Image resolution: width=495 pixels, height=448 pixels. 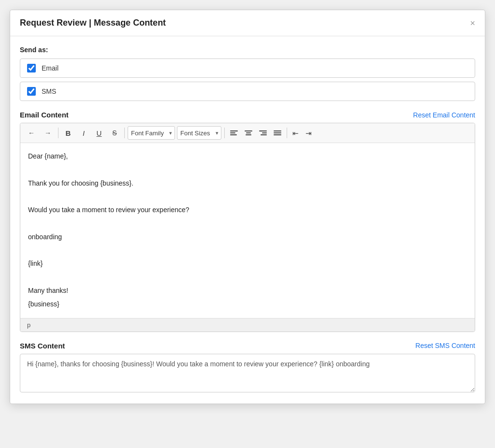 What do you see at coordinates (277, 133) in the screenshot?
I see `align-justify-icon` at bounding box center [277, 133].